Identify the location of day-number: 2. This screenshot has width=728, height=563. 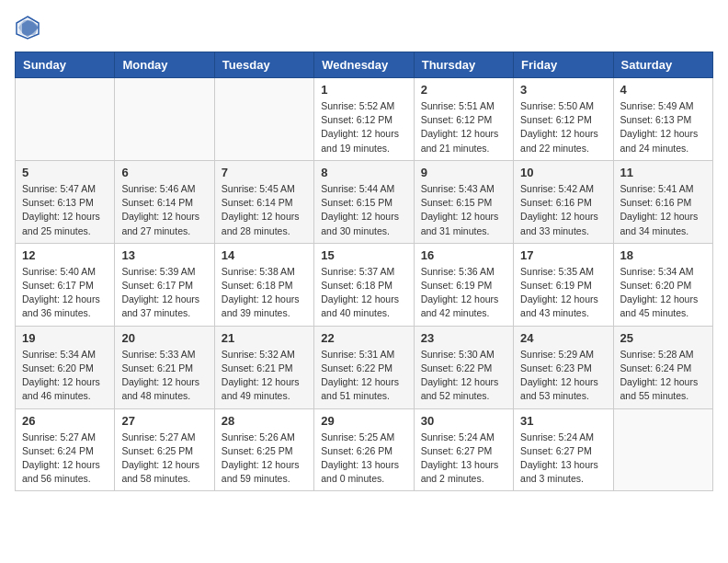
(463, 90).